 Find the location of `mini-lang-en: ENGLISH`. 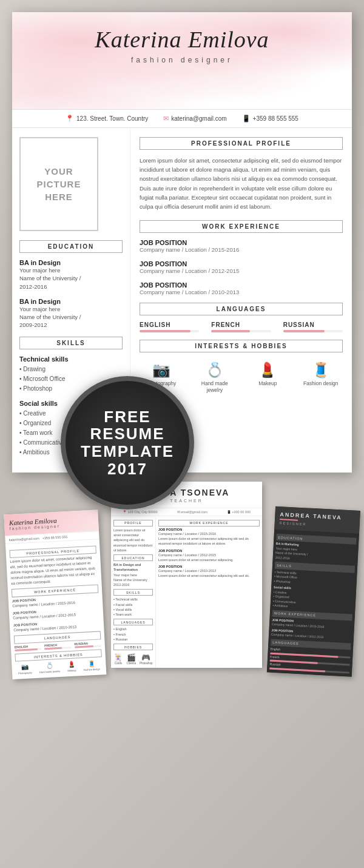

mini-lang-en: ENGLISH is located at coordinates (28, 648).